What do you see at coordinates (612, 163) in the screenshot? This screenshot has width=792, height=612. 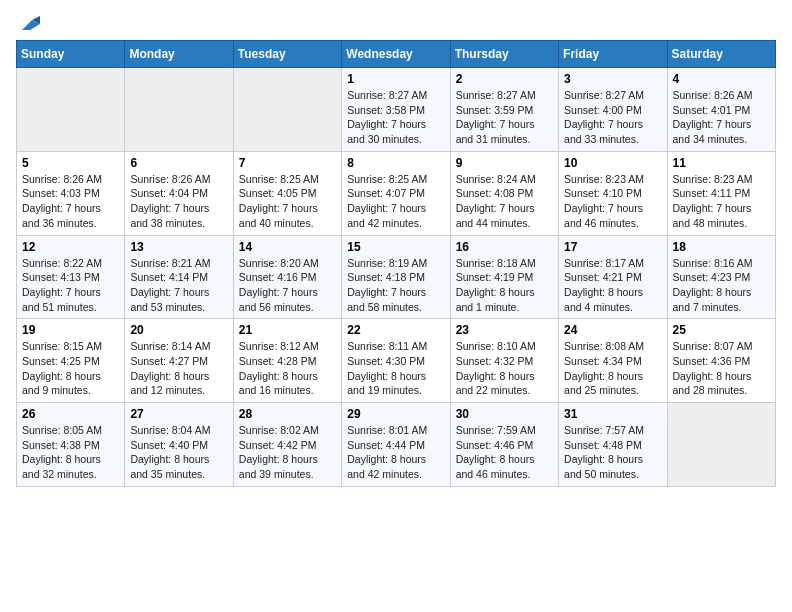 I see `day-number: 10` at bounding box center [612, 163].